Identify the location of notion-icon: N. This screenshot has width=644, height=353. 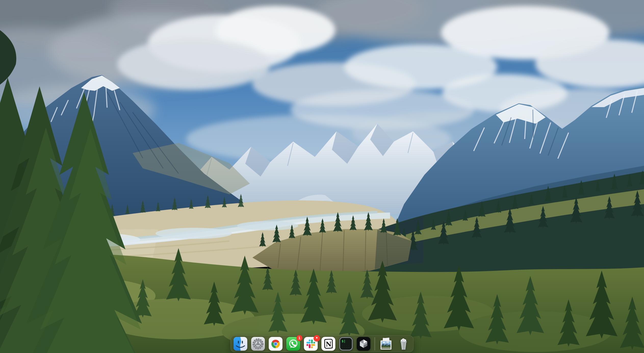
(328, 344).